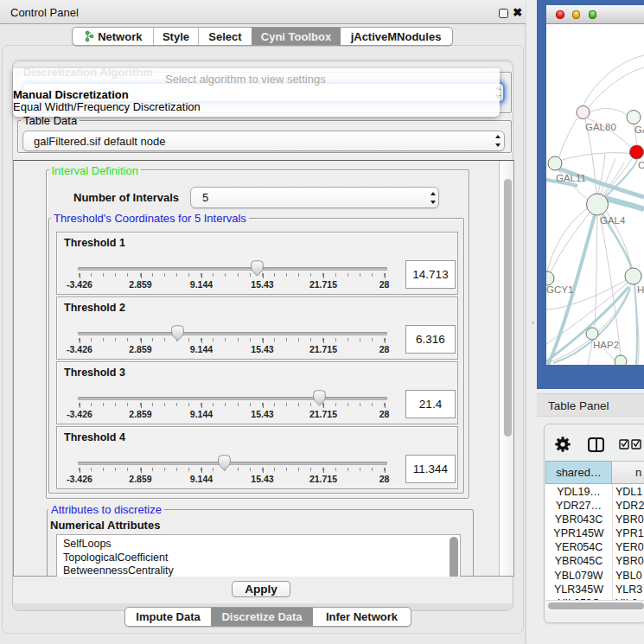  Describe the element at coordinates (560, 290) in the screenshot. I see `svg-text: GCY1` at that location.